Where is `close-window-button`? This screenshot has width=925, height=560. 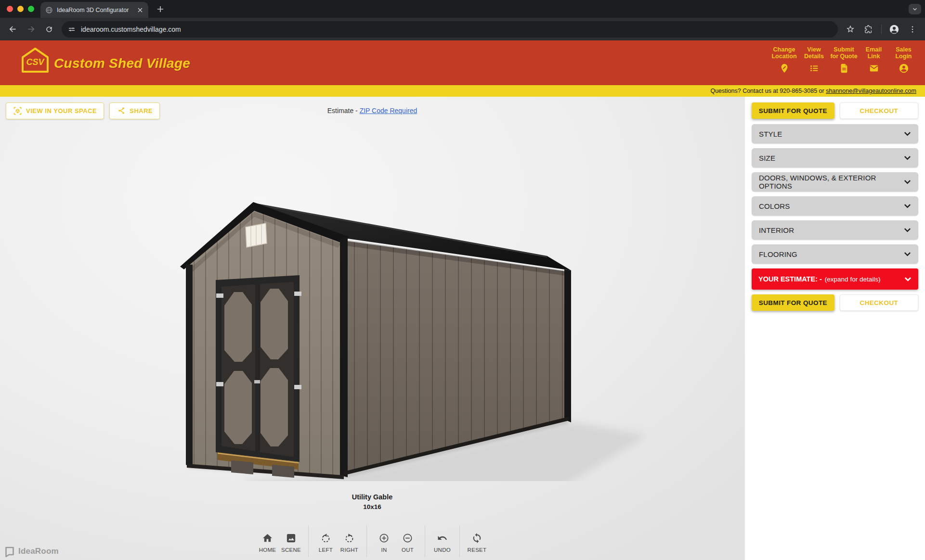
close-window-button is located at coordinates (10, 9).